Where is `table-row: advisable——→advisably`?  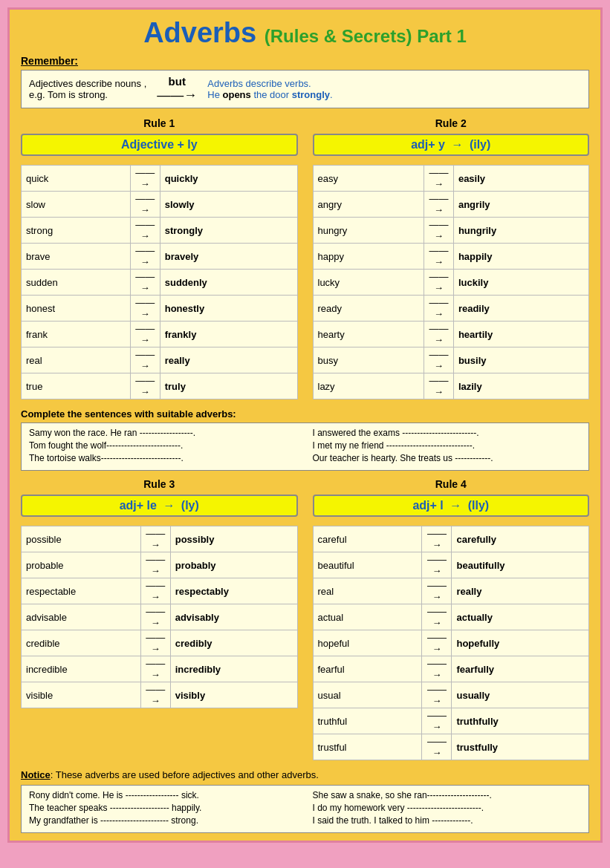
table-row: advisable——→advisably is located at coordinates (160, 618).